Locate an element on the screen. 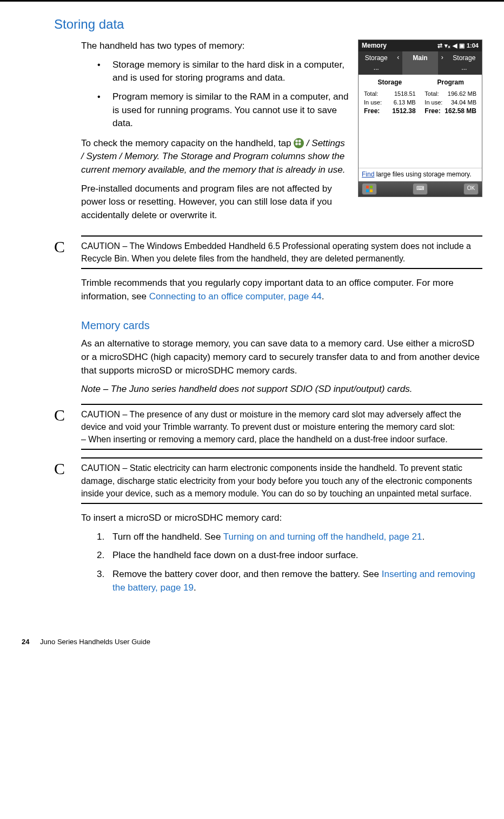  volume-icon: ◀ is located at coordinates (455, 46).